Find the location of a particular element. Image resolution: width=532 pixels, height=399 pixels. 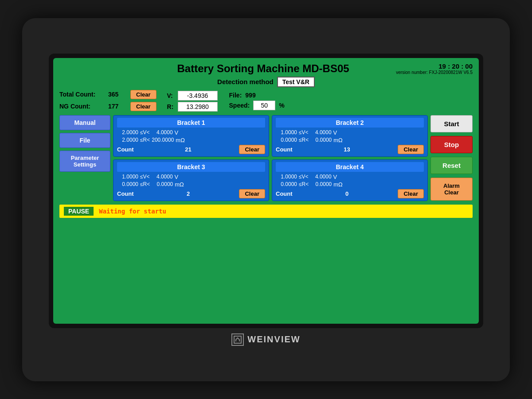

bracket-1-v-min: 2.0000 is located at coordinates (128, 132).